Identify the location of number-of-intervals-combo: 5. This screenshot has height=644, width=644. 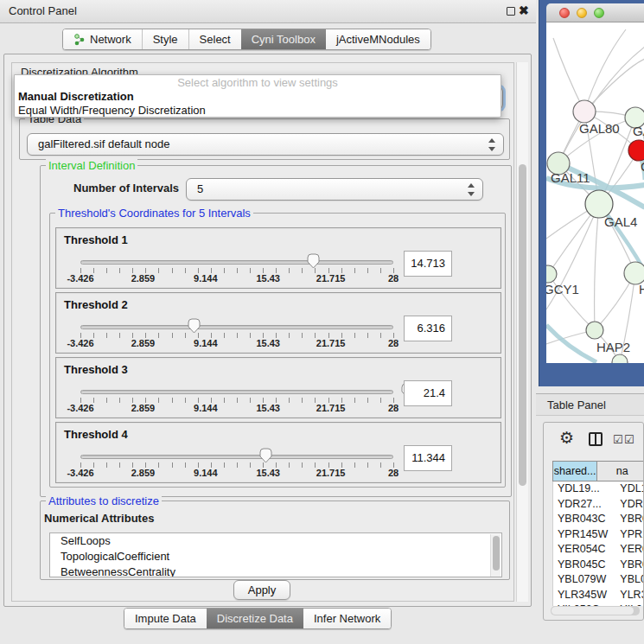
(335, 189).